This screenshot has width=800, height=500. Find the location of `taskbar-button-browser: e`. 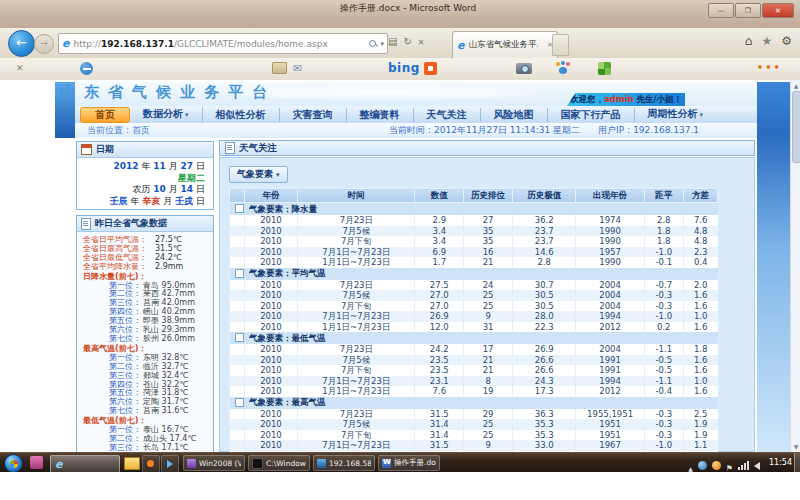

taskbar-button-browser: e is located at coordinates (85, 464).